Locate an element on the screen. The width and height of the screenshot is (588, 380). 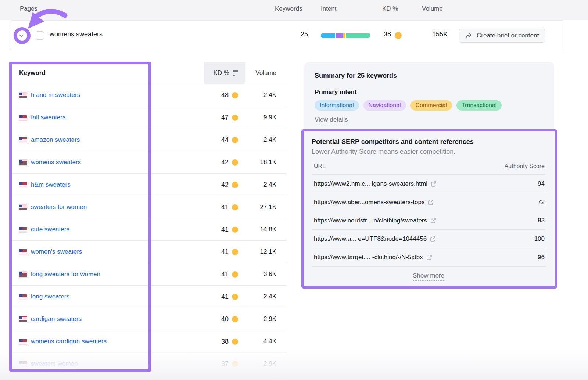
commercial-intent-segment is located at coordinates (344, 36).